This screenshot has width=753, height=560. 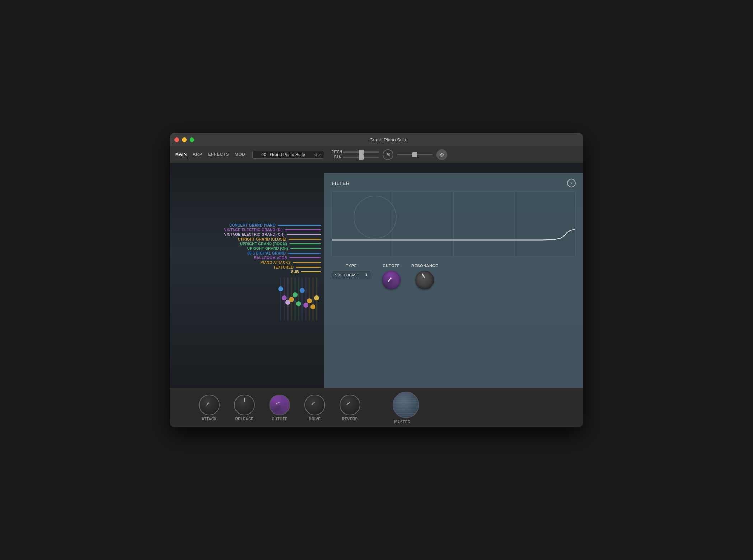 I want to click on drive-label: DRIVE, so click(x=314, y=419).